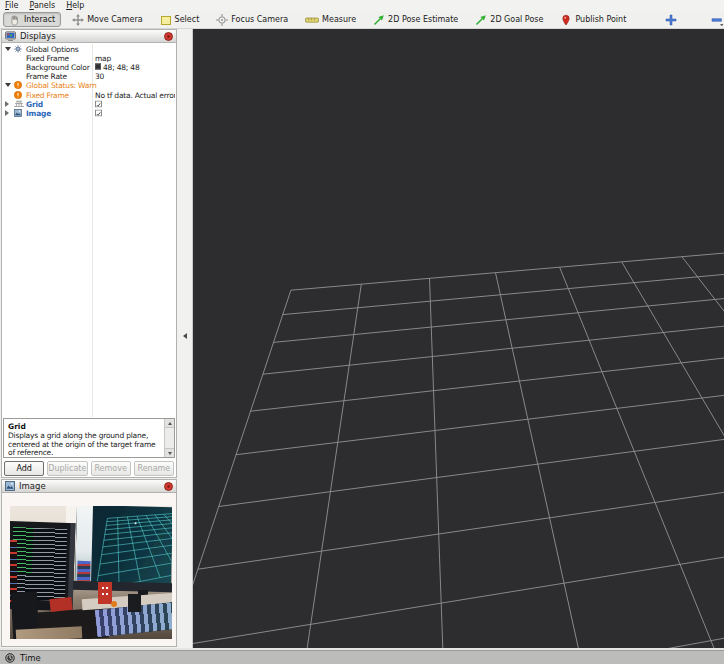 This screenshot has height=664, width=724. What do you see at coordinates (168, 486) in the screenshot?
I see `image-close-button` at bounding box center [168, 486].